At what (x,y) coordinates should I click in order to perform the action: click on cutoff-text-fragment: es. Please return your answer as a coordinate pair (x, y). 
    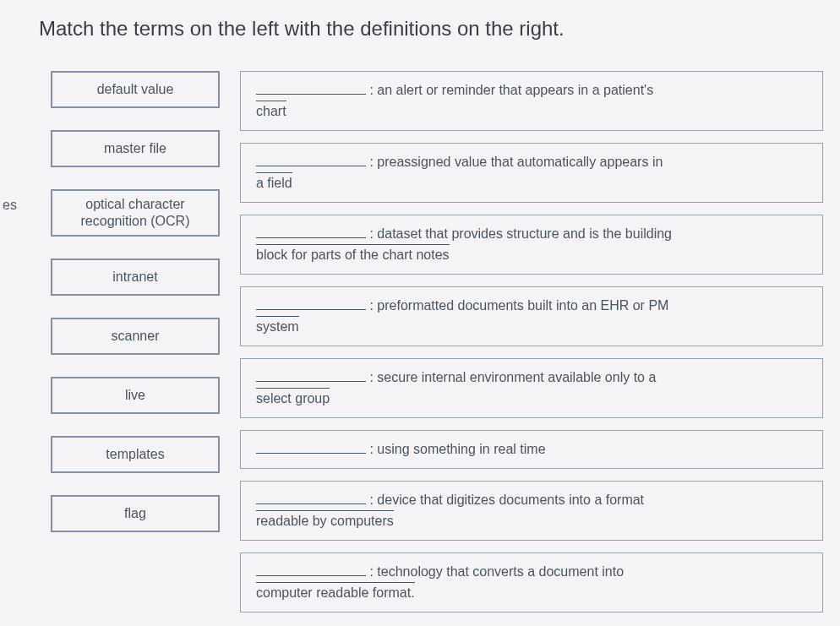
    Looking at the image, I should click on (8, 142).